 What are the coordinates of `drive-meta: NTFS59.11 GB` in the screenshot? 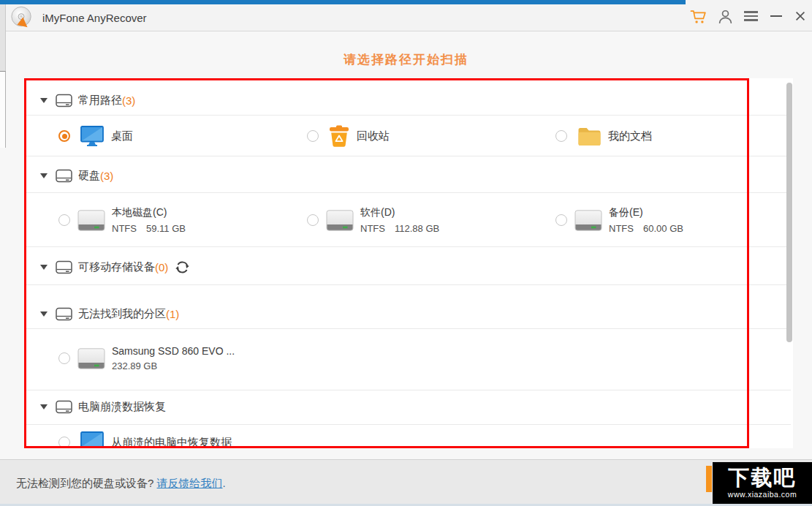 It's located at (149, 228).